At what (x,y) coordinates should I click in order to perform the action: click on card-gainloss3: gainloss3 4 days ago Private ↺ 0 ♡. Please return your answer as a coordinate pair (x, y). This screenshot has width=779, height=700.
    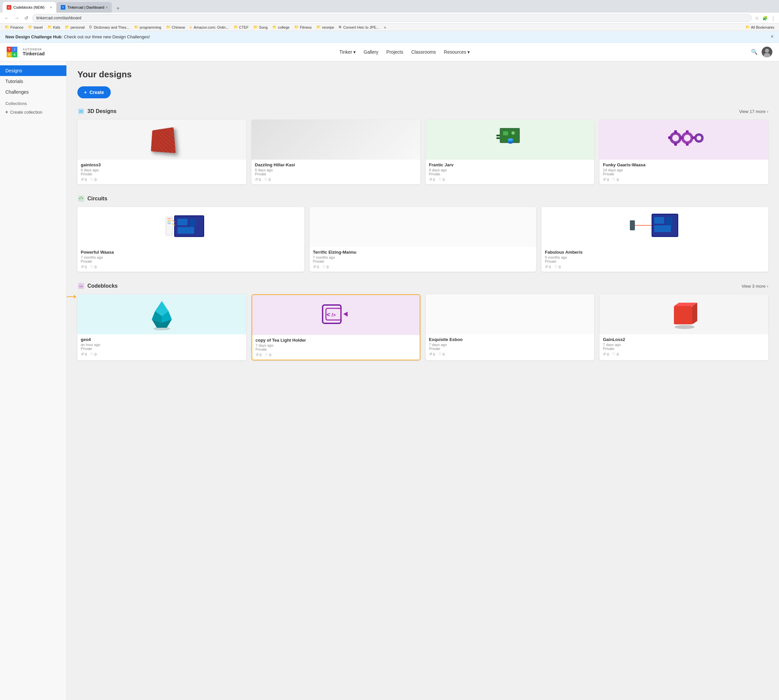
    Looking at the image, I should click on (162, 152).